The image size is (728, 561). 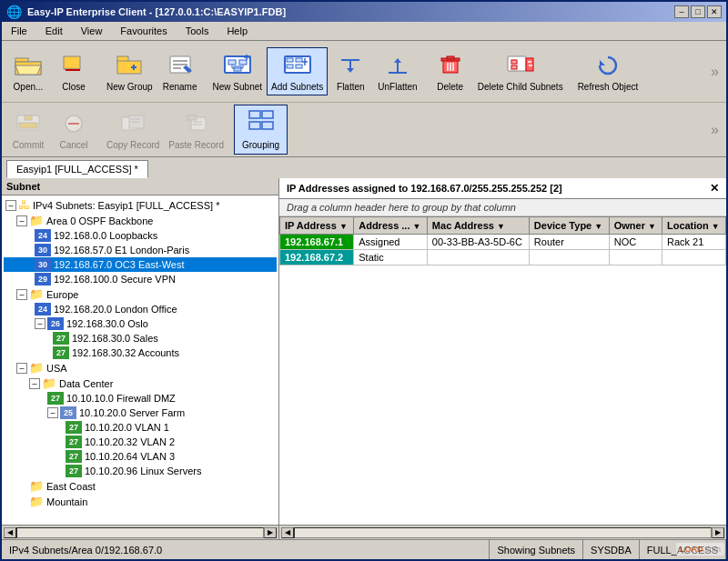 I want to click on col-device: Device Type ▼, so click(x=569, y=225).